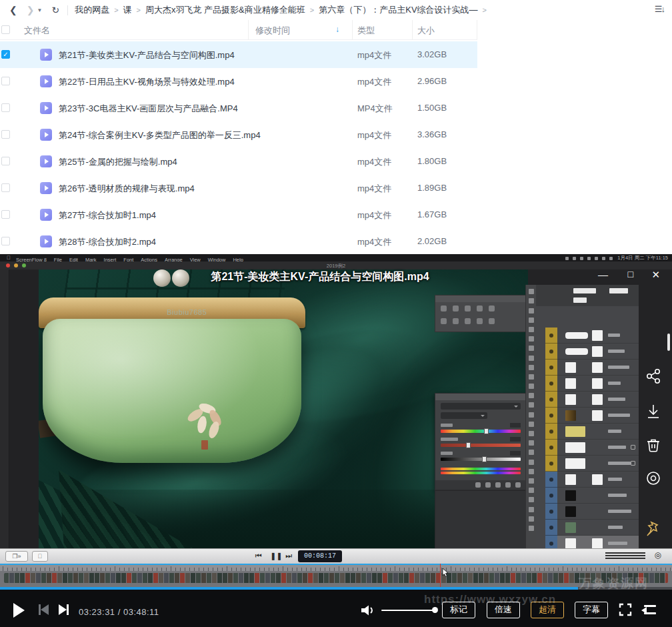 Image resolution: width=672 pixels, height=627 pixels. Describe the element at coordinates (375, 215) in the screenshot. I see `file-type: mp4文件` at that location.